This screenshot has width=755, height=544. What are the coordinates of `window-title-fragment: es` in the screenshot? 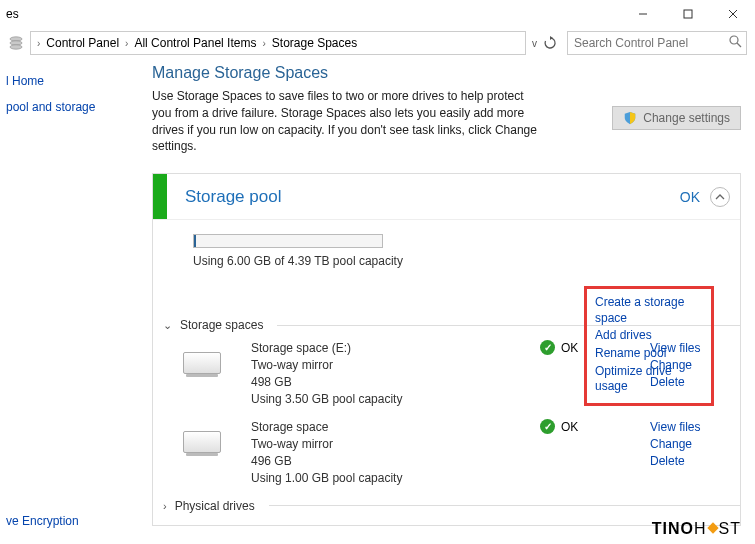 It's located at (12, 14).